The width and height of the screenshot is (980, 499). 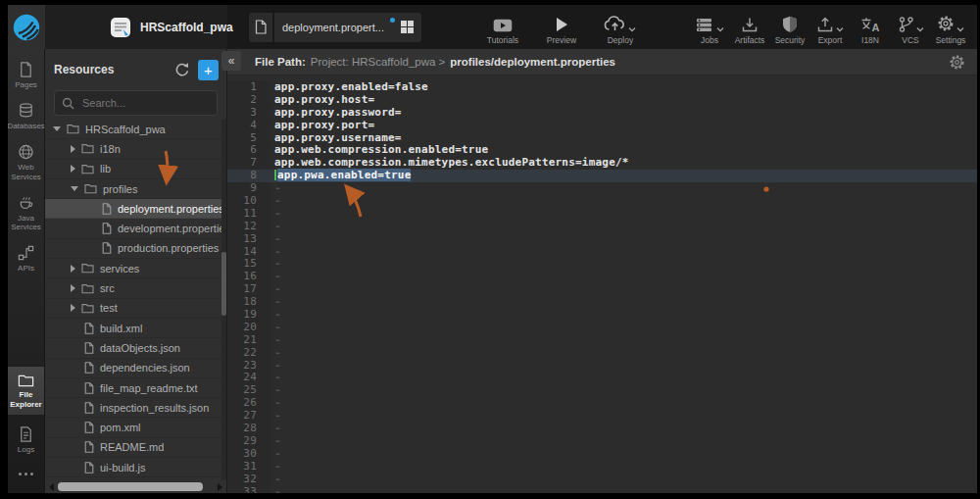 What do you see at coordinates (135, 288) in the screenshot?
I see `tree-item-src: src` at bounding box center [135, 288].